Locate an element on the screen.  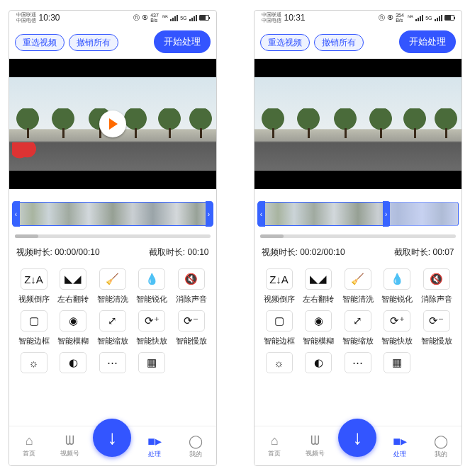
tool-reverse-label: 视频倒序 is located at coordinates (279, 299).